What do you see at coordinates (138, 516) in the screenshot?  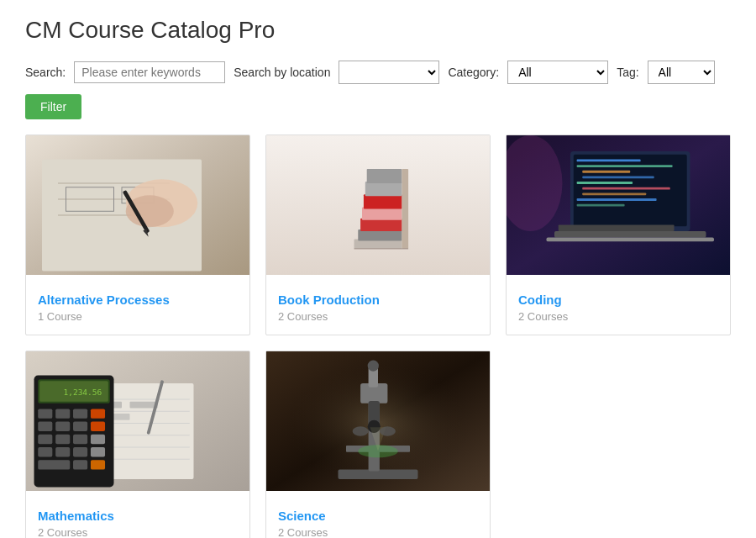 I see `card-title-mathematics: Mathematics` at bounding box center [138, 516].